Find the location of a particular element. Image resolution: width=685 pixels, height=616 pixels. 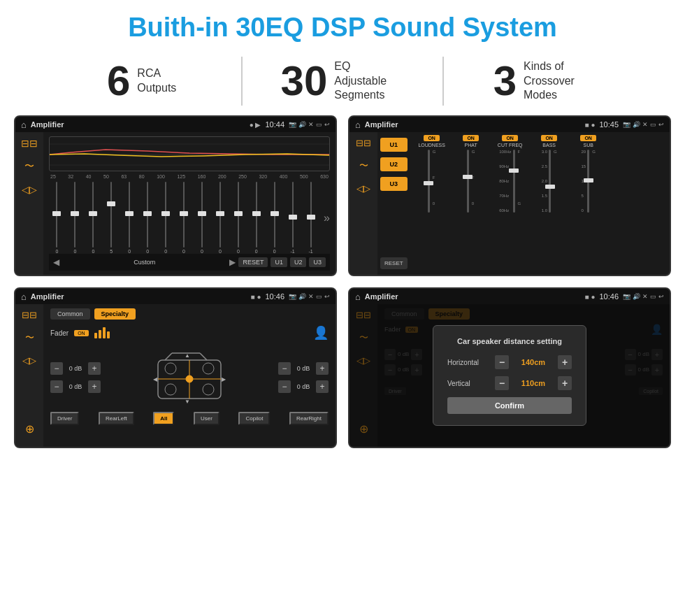

home-icon-3: ⌂ is located at coordinates (24, 296).